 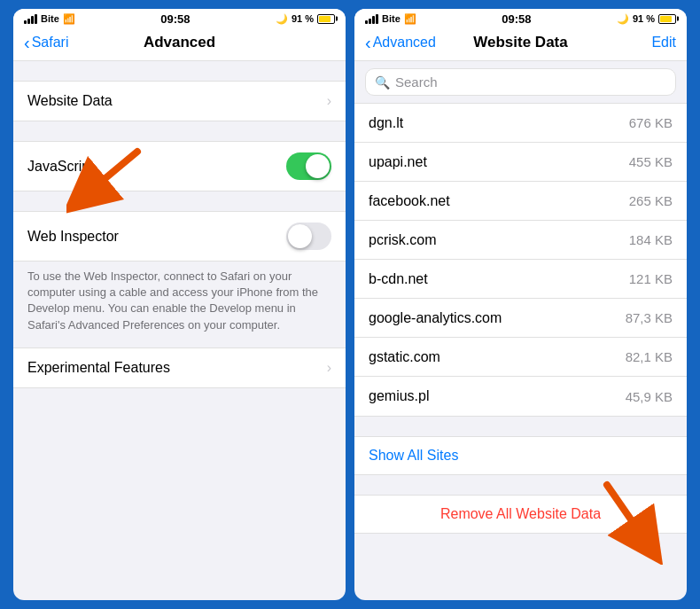 I want to click on left-status-bar: Bite 📶 09:58 🌙 91 %, so click(x=179, y=19).